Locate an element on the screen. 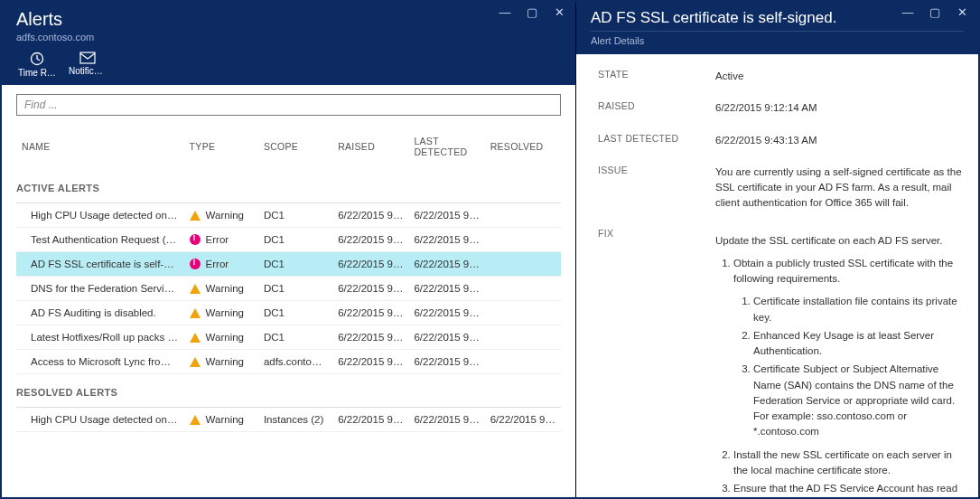  col-raised: RAISED is located at coordinates (370, 150).